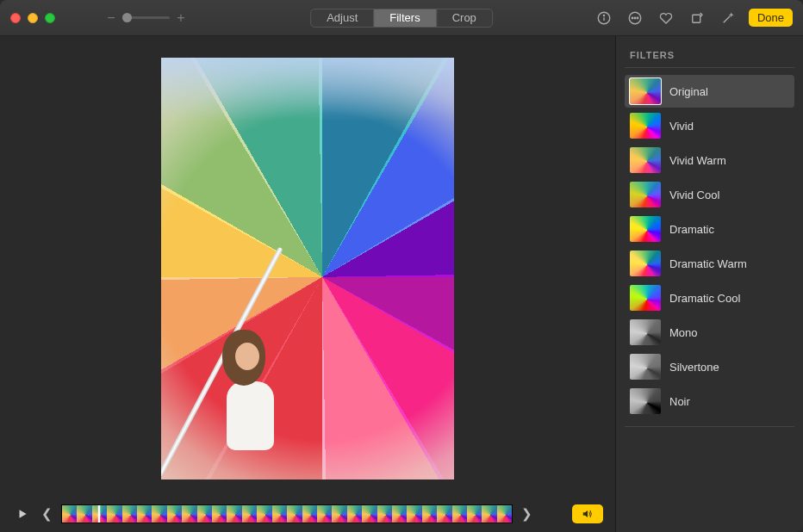 The width and height of the screenshot is (803, 532). Describe the element at coordinates (710, 246) in the screenshot. I see `filter-list: OriginalVividVivid WarmVivid CoolDramati…` at that location.